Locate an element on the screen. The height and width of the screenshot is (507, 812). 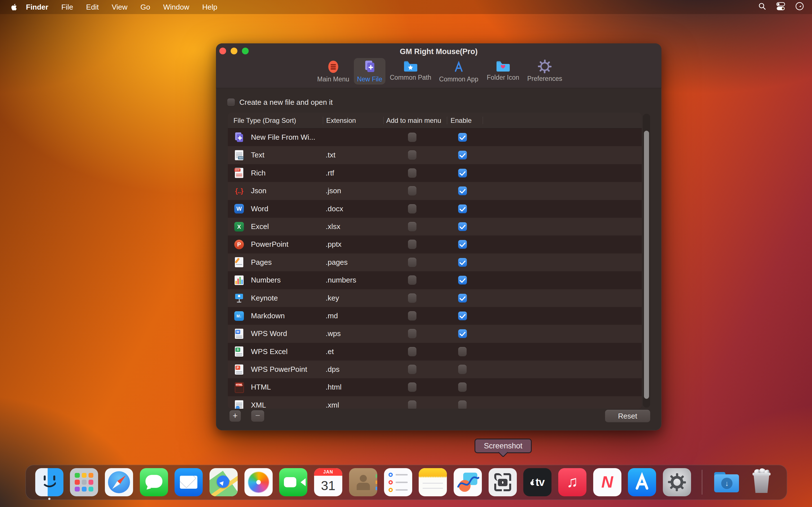
menu-item-help: Help is located at coordinates (209, 7).